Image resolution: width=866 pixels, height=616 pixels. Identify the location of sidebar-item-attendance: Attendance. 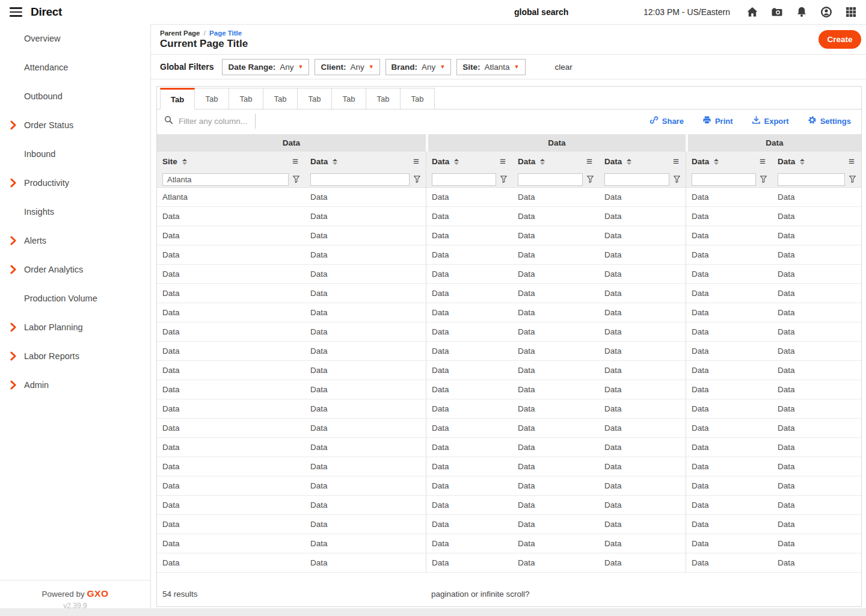
(75, 67).